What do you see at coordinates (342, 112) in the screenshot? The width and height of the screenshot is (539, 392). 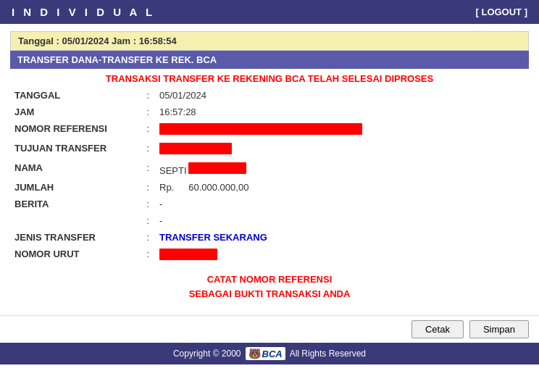 I see `jam-value: 16:57:28` at bounding box center [342, 112].